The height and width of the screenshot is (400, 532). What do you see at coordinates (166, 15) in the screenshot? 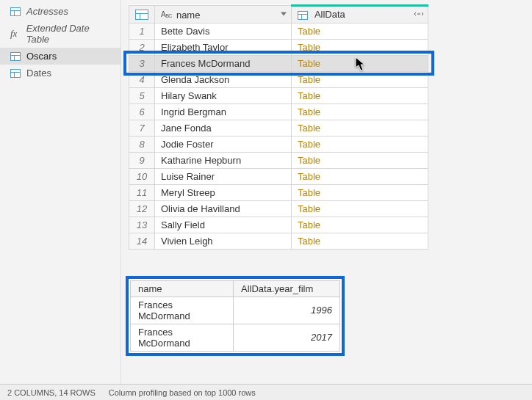
I see `text-type-icon` at bounding box center [166, 15].